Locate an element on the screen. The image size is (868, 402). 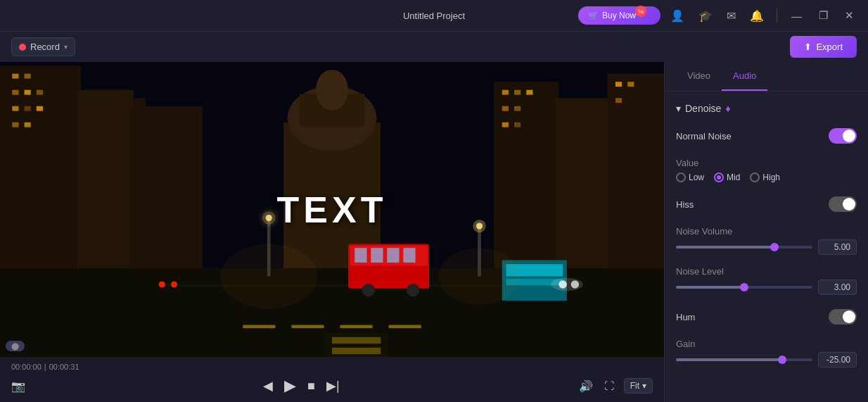
noise-volume-slider-row: 5.00 is located at coordinates (767, 247).